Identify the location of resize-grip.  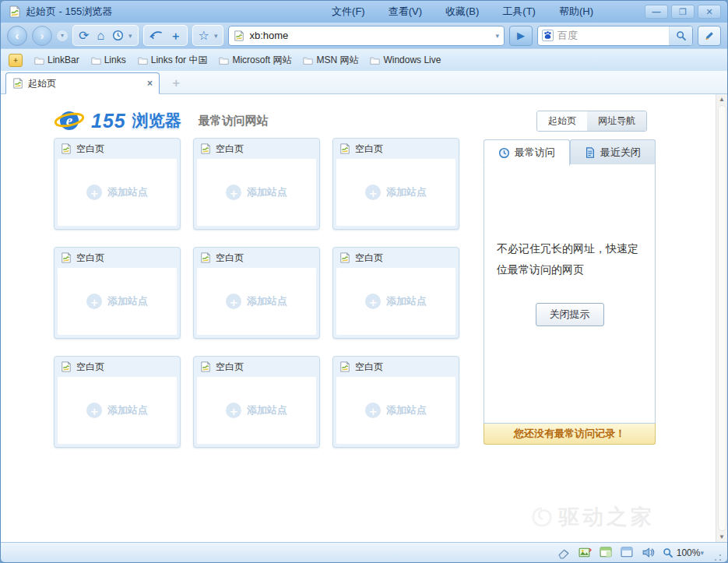
(718, 558).